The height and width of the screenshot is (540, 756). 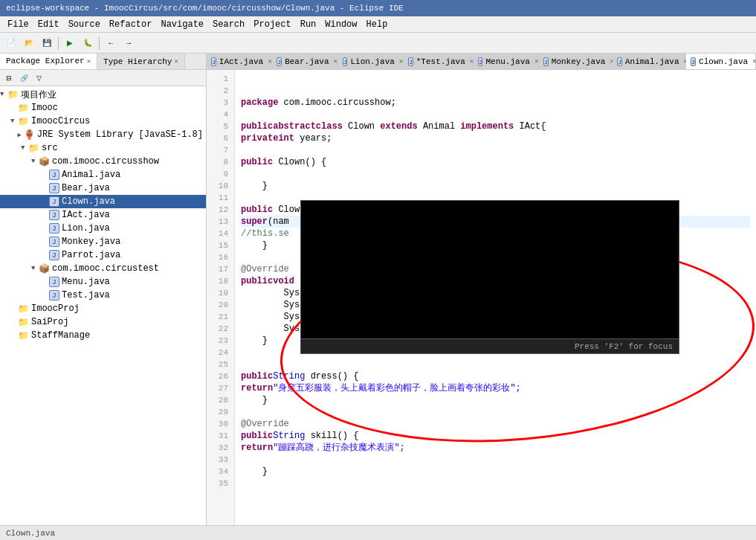 What do you see at coordinates (175, 61) in the screenshot?
I see `close-type-hierarchy: ✕` at bounding box center [175, 61].